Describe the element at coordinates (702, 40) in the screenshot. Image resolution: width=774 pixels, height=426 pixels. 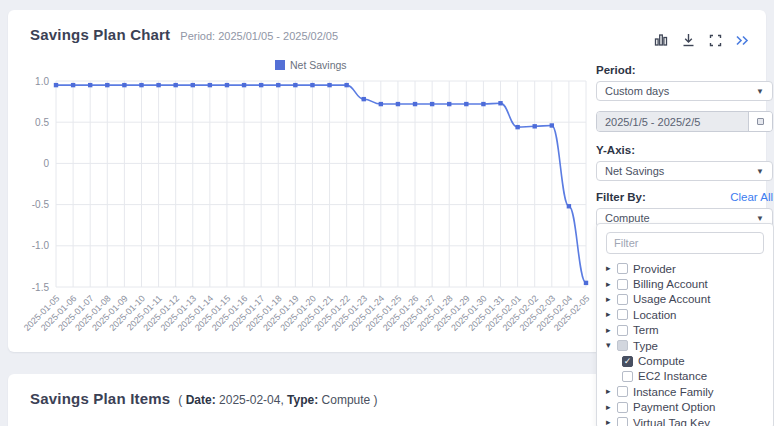
I see `chart-toolbar` at that location.